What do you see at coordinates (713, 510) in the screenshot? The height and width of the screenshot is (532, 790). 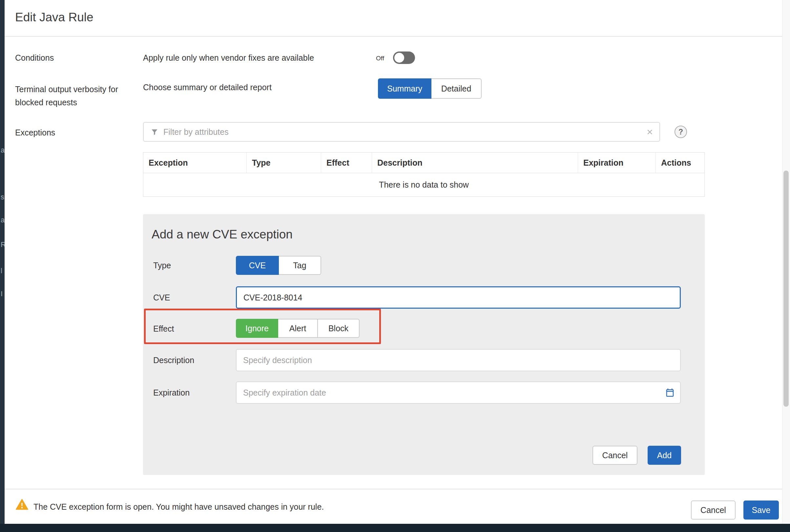 I see `cancel-button: Cancel` at bounding box center [713, 510].